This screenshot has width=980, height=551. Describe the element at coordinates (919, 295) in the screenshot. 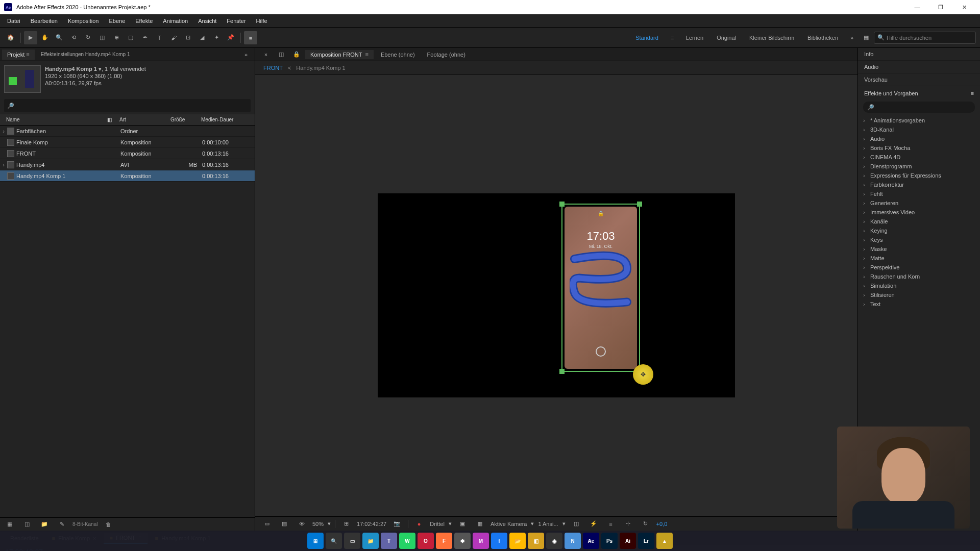

I see `effects-category: ›Stilisieren` at that location.